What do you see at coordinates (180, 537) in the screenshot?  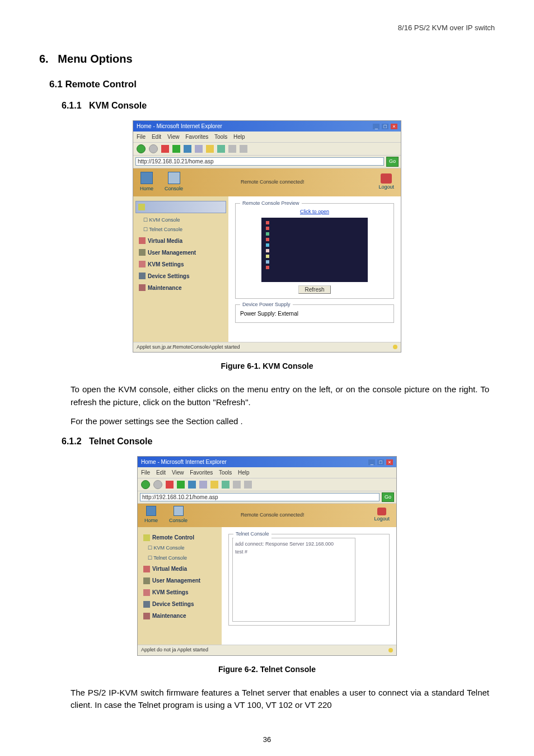 I see `sidebar-item-remote-control: Remote Control` at bounding box center [180, 537].